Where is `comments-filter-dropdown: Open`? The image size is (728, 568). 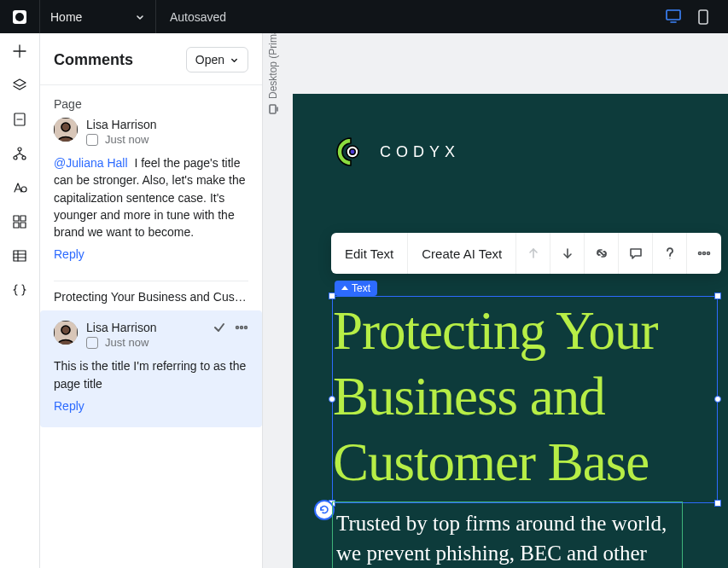
comments-filter-dropdown: Open is located at coordinates (217, 60).